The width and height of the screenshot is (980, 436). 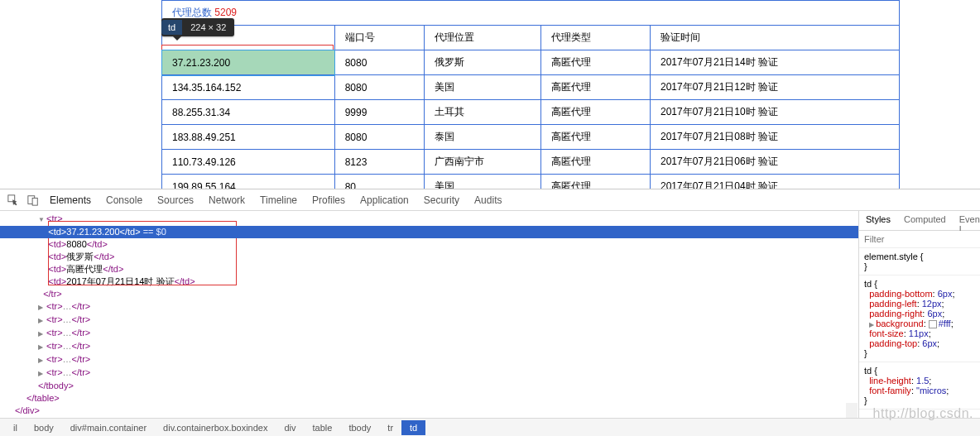 What do you see at coordinates (379, 113) in the screenshot?
I see `cell-port: 9999` at bounding box center [379, 113].